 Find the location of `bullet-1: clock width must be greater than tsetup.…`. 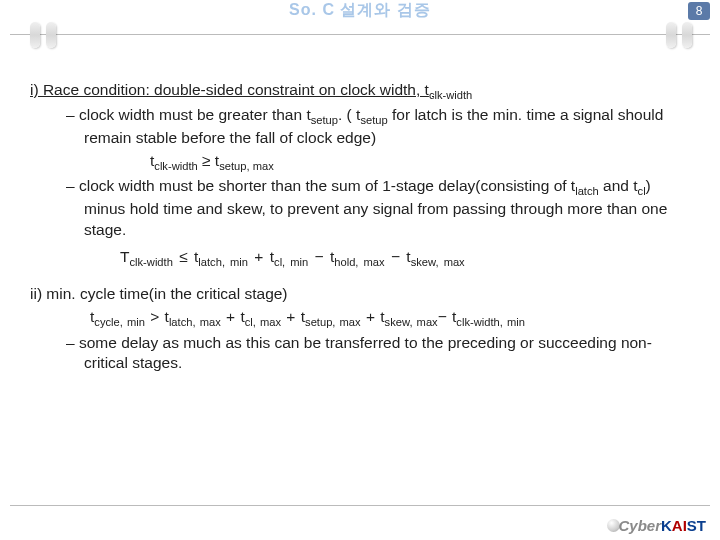

bullet-1: clock width must be greater than tsetup.… is located at coordinates (378, 127).